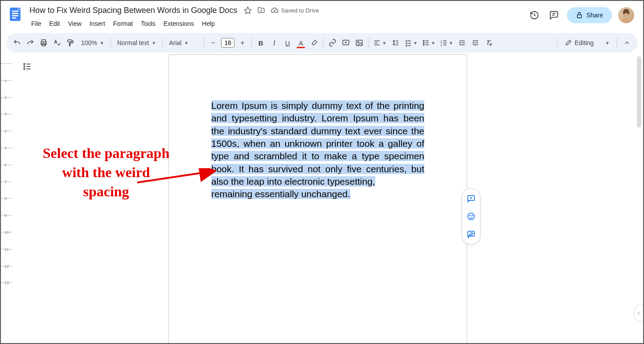  What do you see at coordinates (346, 43) in the screenshot?
I see `add-comment-button` at bounding box center [346, 43].